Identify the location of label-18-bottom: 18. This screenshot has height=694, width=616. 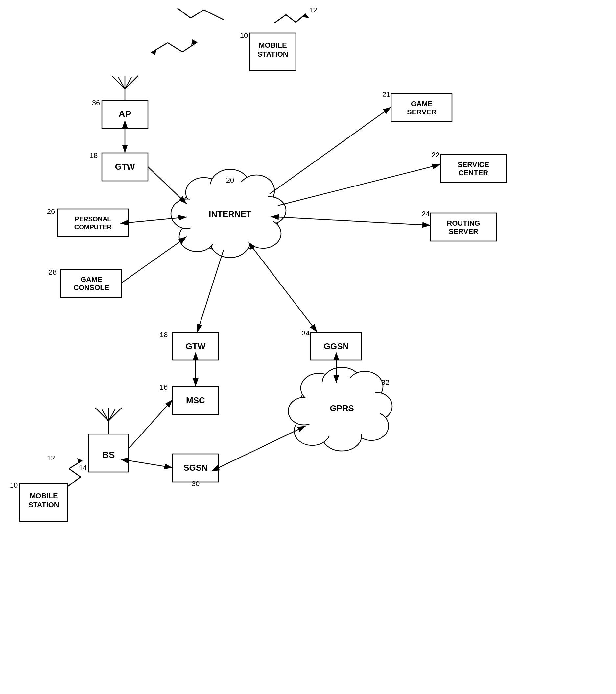
(164, 335).